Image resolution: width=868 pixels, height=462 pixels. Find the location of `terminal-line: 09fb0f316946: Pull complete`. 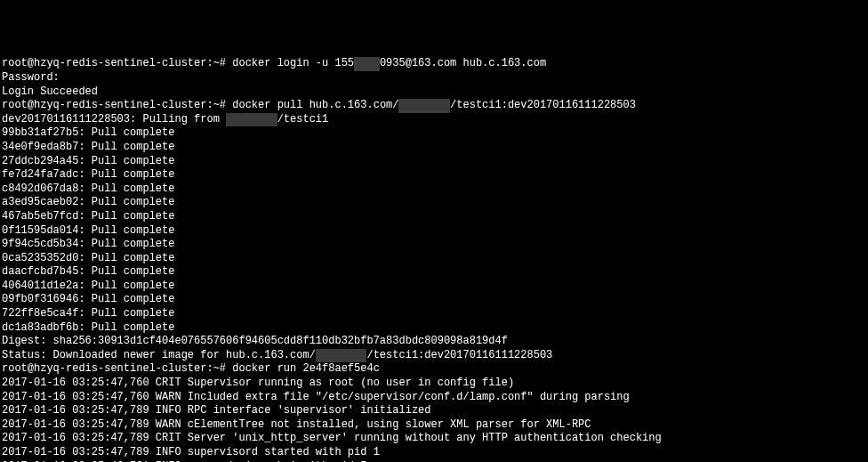

terminal-line: 09fb0f316946: Pull complete is located at coordinates (434, 300).